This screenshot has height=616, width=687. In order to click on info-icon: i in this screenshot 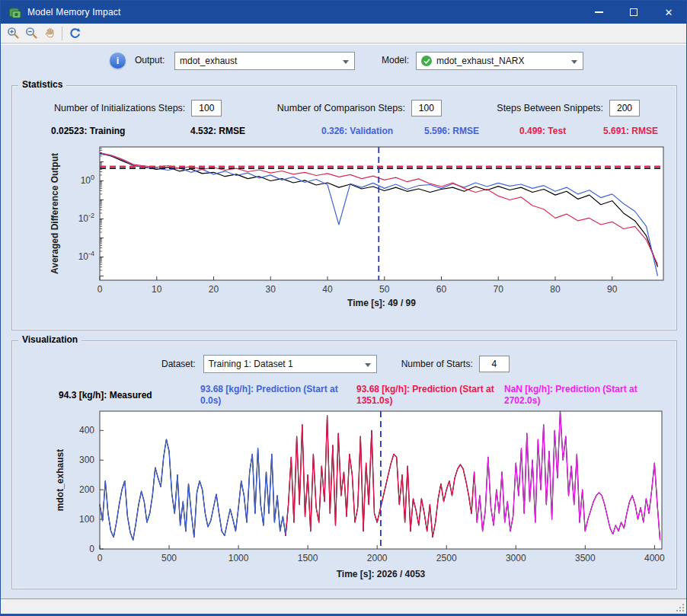, I will do `click(117, 61)`.